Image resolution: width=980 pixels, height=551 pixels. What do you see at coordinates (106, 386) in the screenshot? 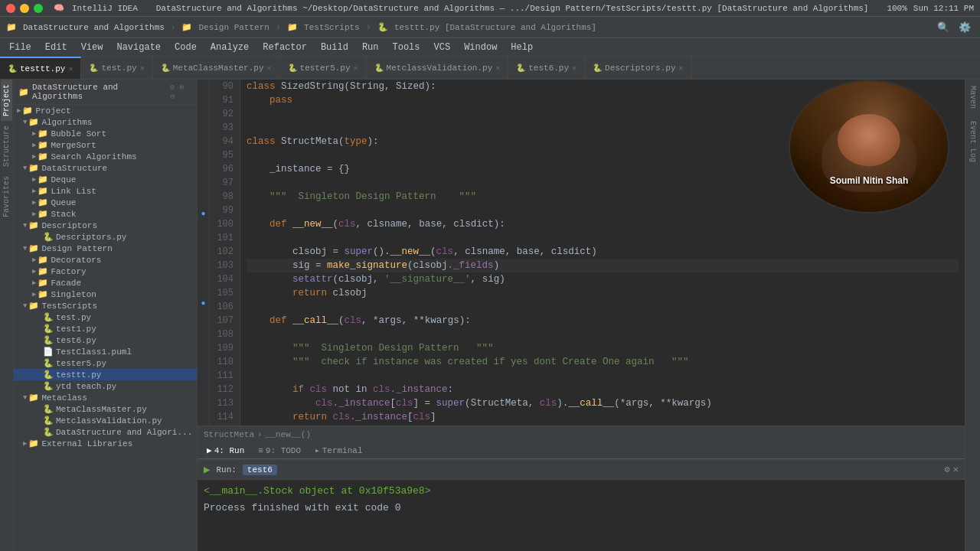
I see `tree-item-ytd-teach: 🐍 ytd teach.py` at bounding box center [106, 386].